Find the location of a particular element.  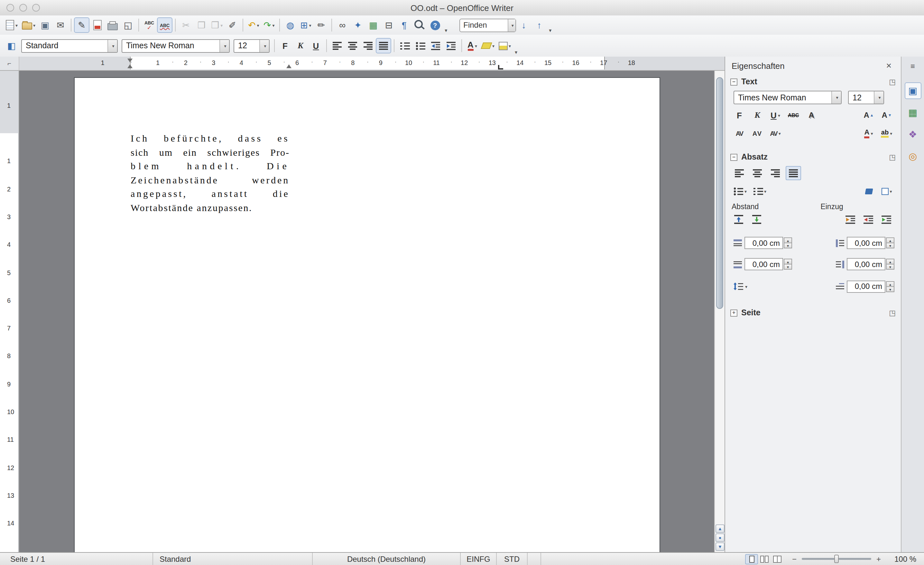

navigator-button: ✦ is located at coordinates (358, 25).